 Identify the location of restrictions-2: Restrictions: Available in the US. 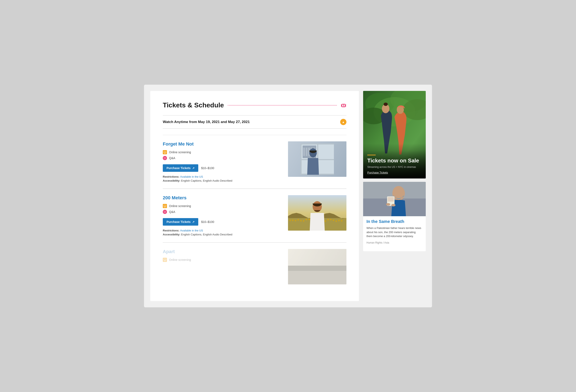
(223, 231).